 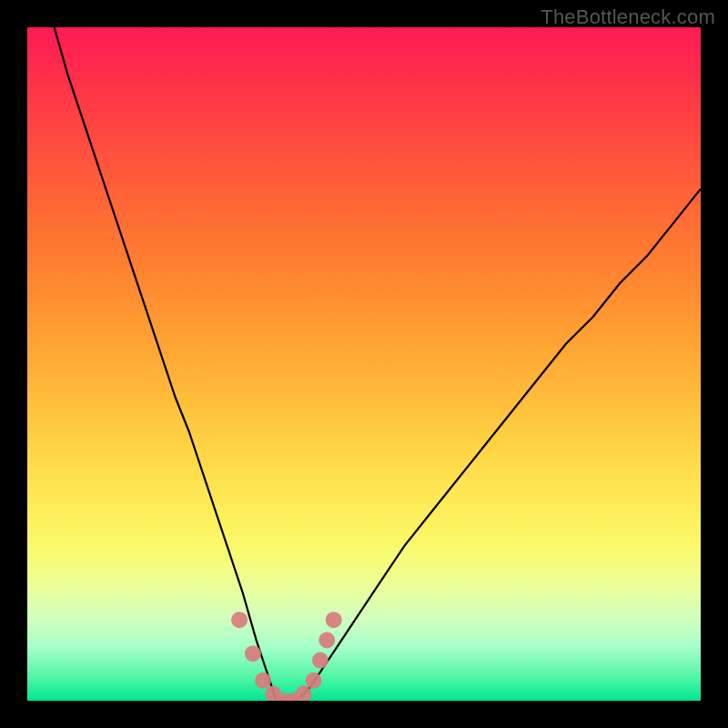 What do you see at coordinates (628, 17) in the screenshot?
I see `watermark-text: TheBottleneck.com` at bounding box center [628, 17].